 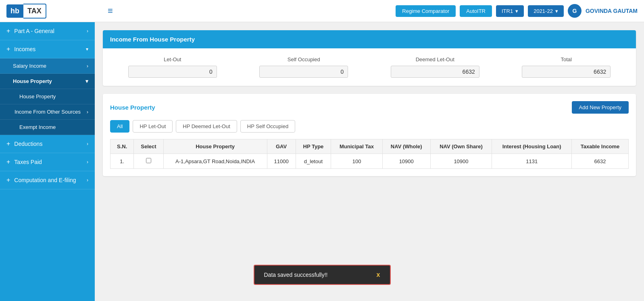 What do you see at coordinates (369, 127) in the screenshot?
I see `filter-buttons: All HP Let-Out HP Deemed Let-Out HP Self…` at bounding box center [369, 127].